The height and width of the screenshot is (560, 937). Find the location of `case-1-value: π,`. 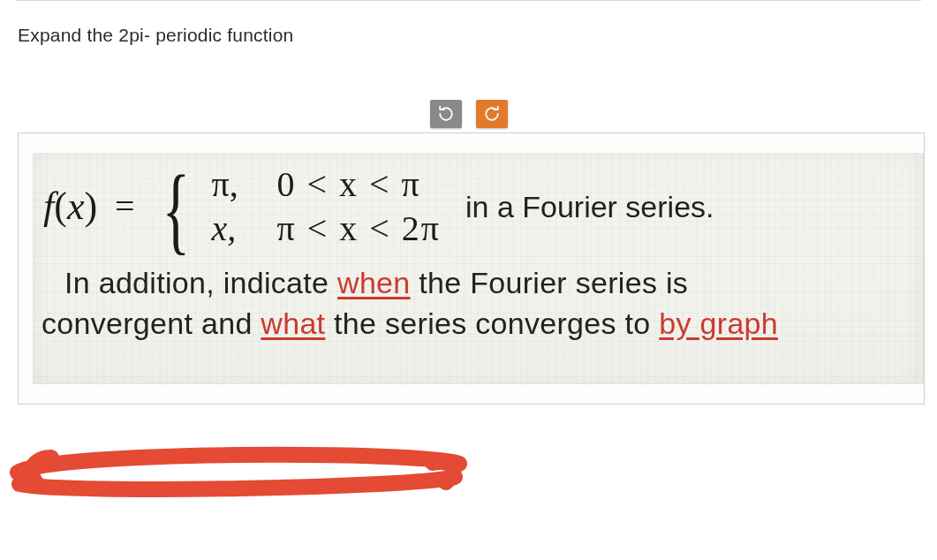

case-1-value: π, is located at coordinates (233, 185).